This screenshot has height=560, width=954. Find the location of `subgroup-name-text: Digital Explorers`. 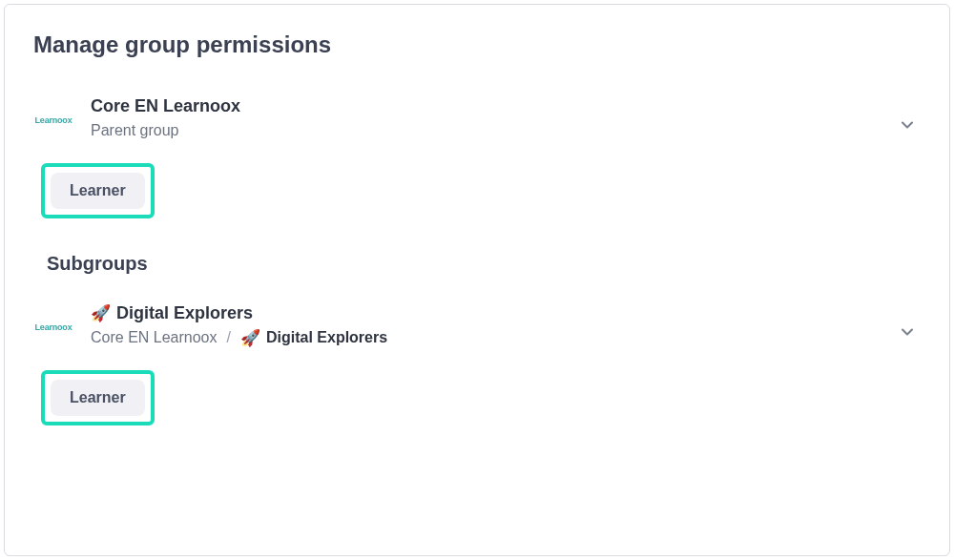

subgroup-name-text: Digital Explorers is located at coordinates (185, 313).